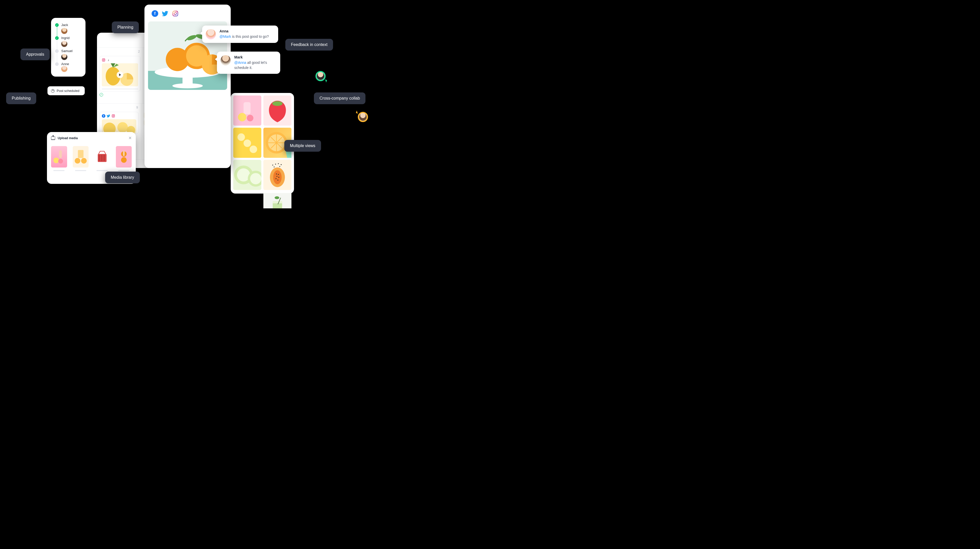 This screenshot has height=549, width=980. Describe the element at coordinates (309, 45) in the screenshot. I see `feedback-label: Feedback in context` at that location.